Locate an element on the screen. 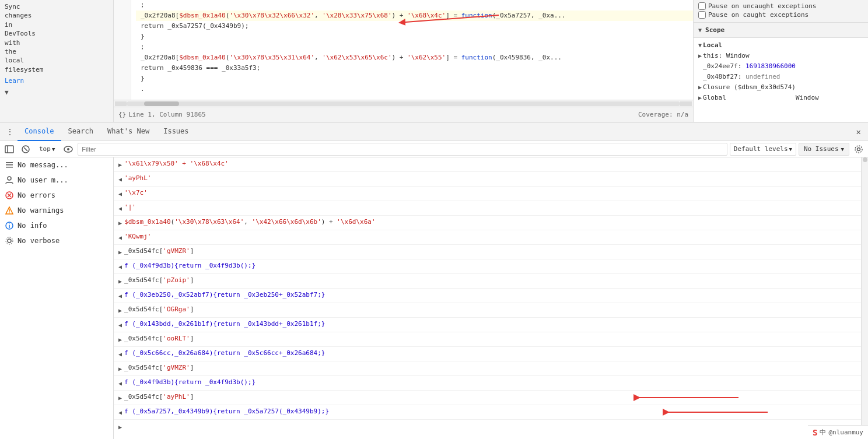 This screenshot has width=868, height=439. hamburger-menu: ⋮ is located at coordinates (10, 132).